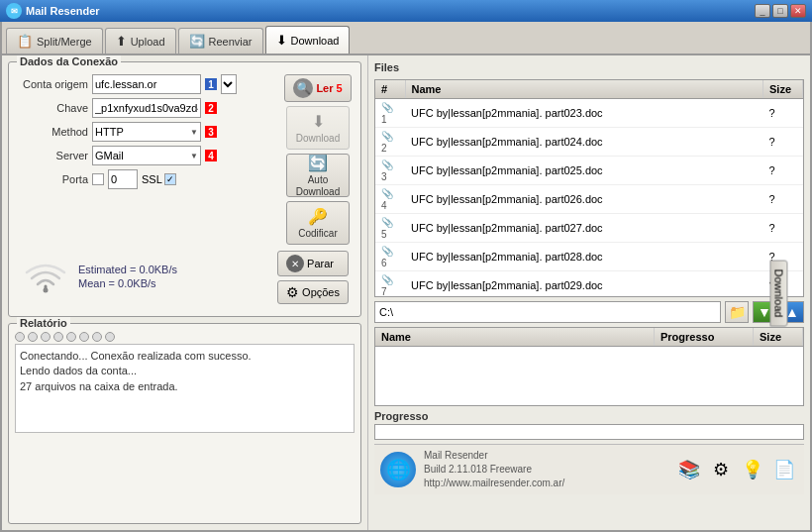 The width and height of the screenshot is (812, 532). What do you see at coordinates (589, 143) in the screenshot?
I see `table-row: 📎 2 UFC by|lessan[p2mmania]. part024.doc…` at bounding box center [589, 143].